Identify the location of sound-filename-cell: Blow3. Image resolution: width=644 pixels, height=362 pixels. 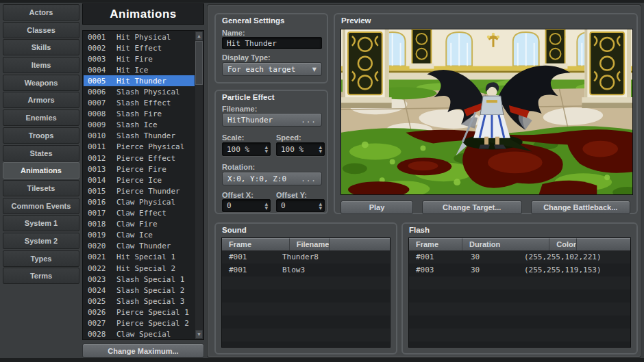
(333, 270).